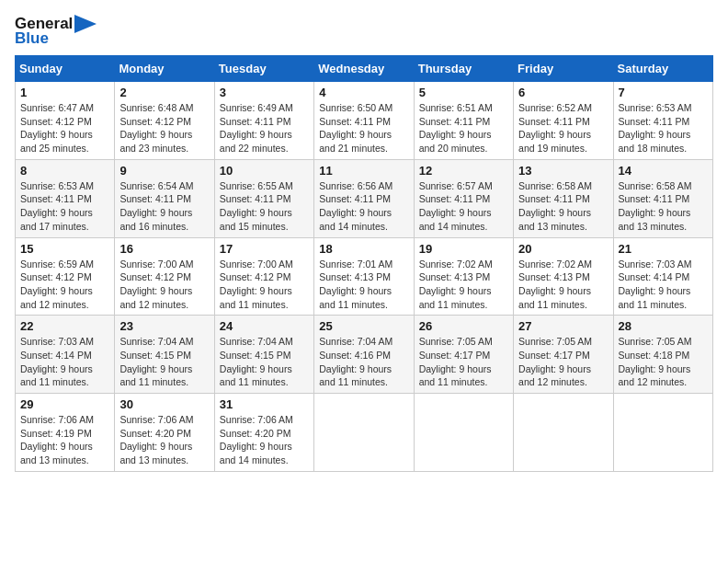 This screenshot has height=563, width=728. What do you see at coordinates (31, 39) in the screenshot?
I see `logo-blue: Blue` at bounding box center [31, 39].